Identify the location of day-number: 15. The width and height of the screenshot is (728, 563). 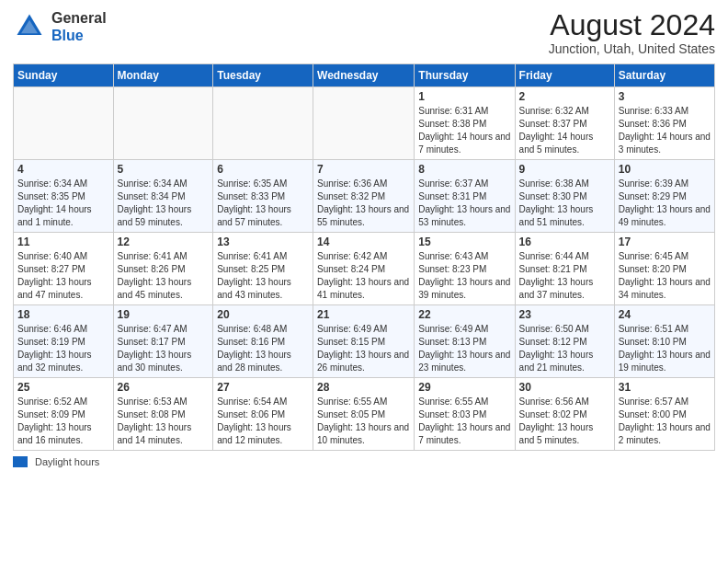
(464, 242).